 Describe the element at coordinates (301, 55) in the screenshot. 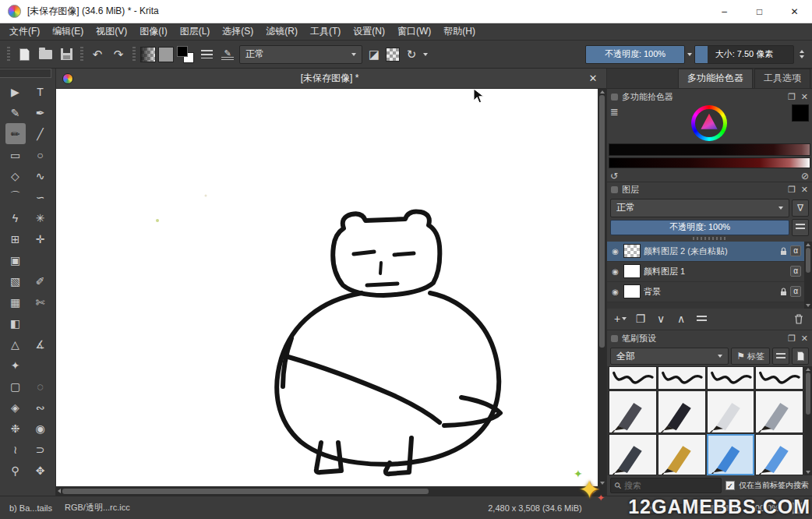

I see `blending-mode-select: 正常` at that location.